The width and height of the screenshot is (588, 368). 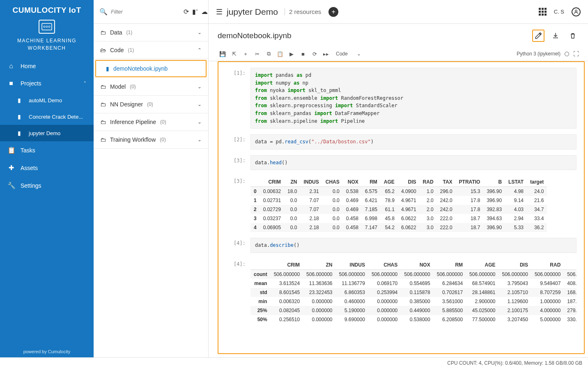 I want to click on folder-icon: ■, so click(x=11, y=83).